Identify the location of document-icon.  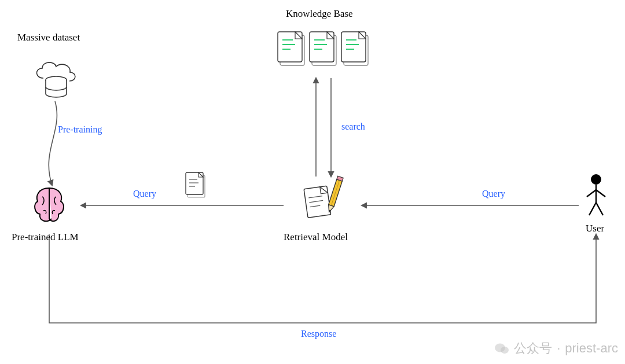
(196, 185).